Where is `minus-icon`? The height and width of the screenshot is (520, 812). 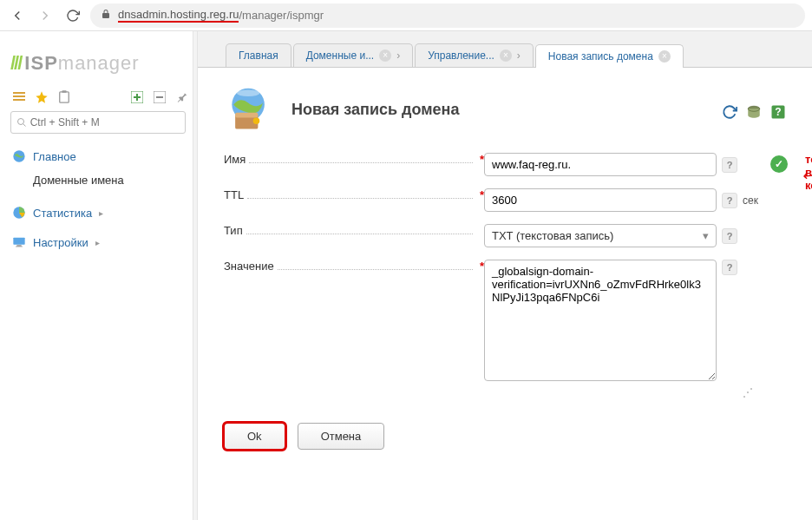 minus-icon is located at coordinates (160, 97).